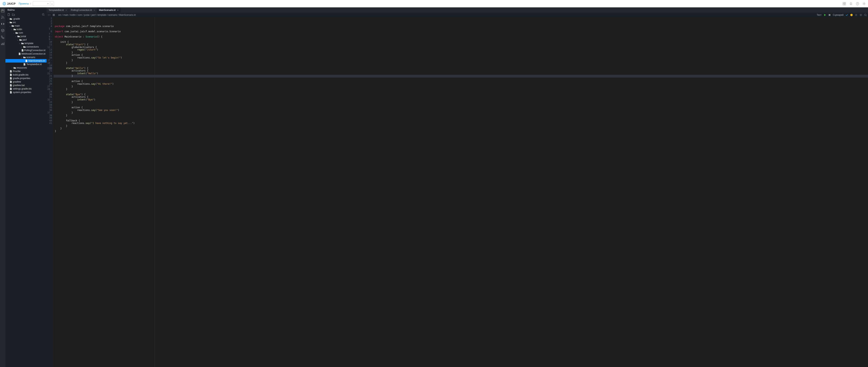  I want to click on code-line: reactions.say("Hi there!"), so click(461, 84).